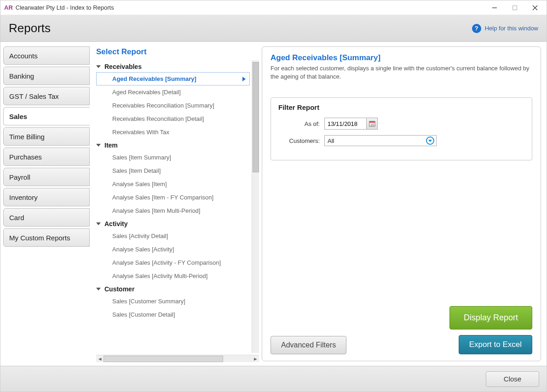 The width and height of the screenshot is (547, 392). Describe the element at coordinates (273, 8) in the screenshot. I see `titlebar: AR Clearwater Pty Ltd - Index to Reports` at that location.